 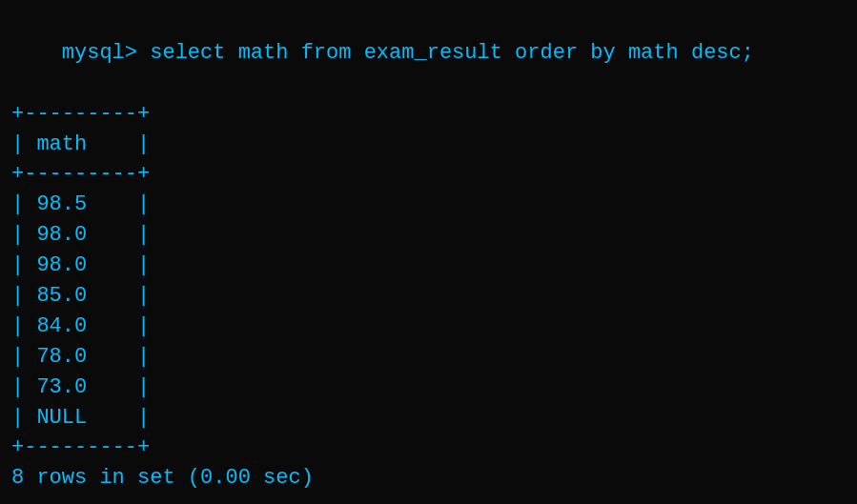 I want to click on table-row: | 84.0 |, so click(x=429, y=327).